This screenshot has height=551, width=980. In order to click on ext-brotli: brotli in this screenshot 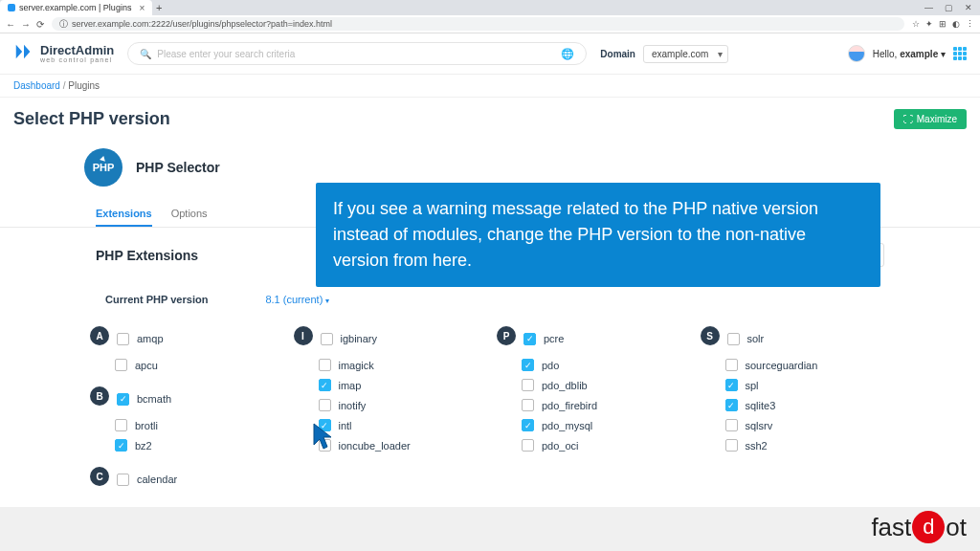, I will do `click(146, 426)`.